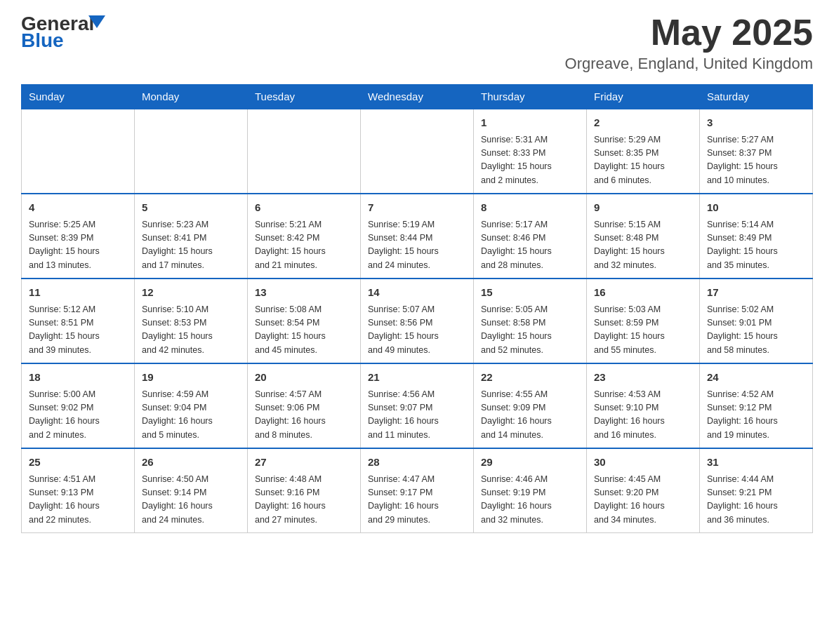 Image resolution: width=834 pixels, height=644 pixels. What do you see at coordinates (643, 415) in the screenshot?
I see `day-info: Sunrise: 4:53 AM Sunset: 9:10 PM Dayligh…` at bounding box center [643, 415].